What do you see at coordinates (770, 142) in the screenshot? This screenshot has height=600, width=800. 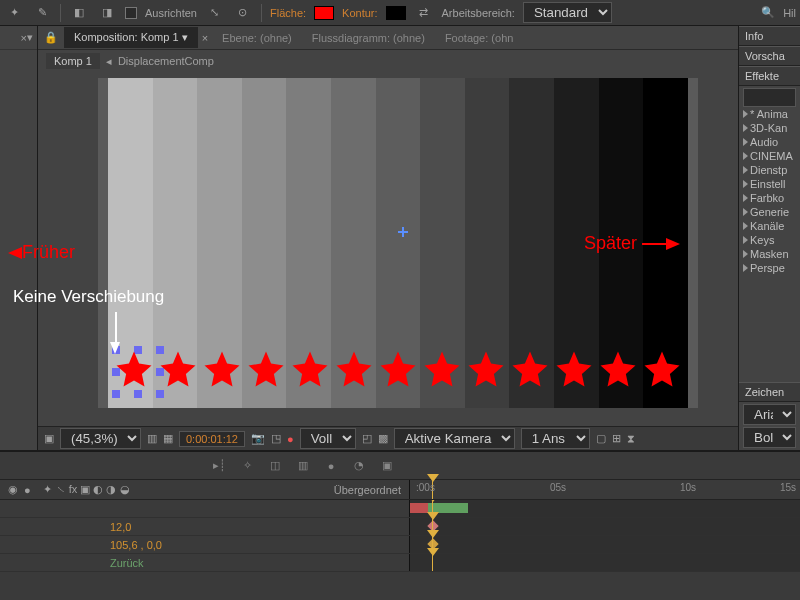 I see `effects-folder: Audio` at bounding box center [770, 142].